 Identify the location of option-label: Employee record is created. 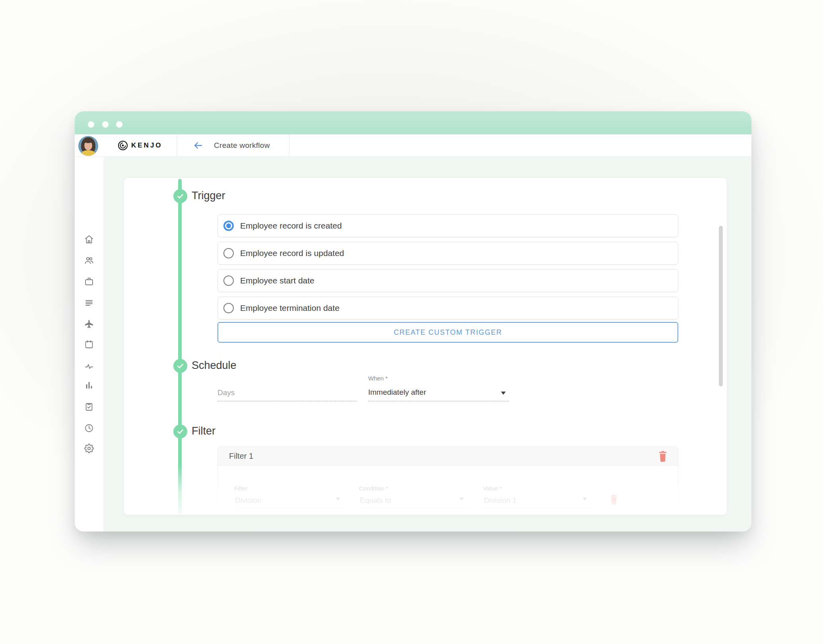
(291, 226).